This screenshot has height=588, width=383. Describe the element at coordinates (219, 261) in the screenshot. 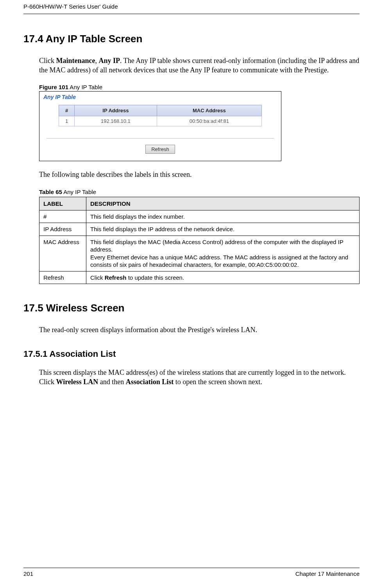

I see `text: Every Ethernet device has a unique MAC a…` at that location.